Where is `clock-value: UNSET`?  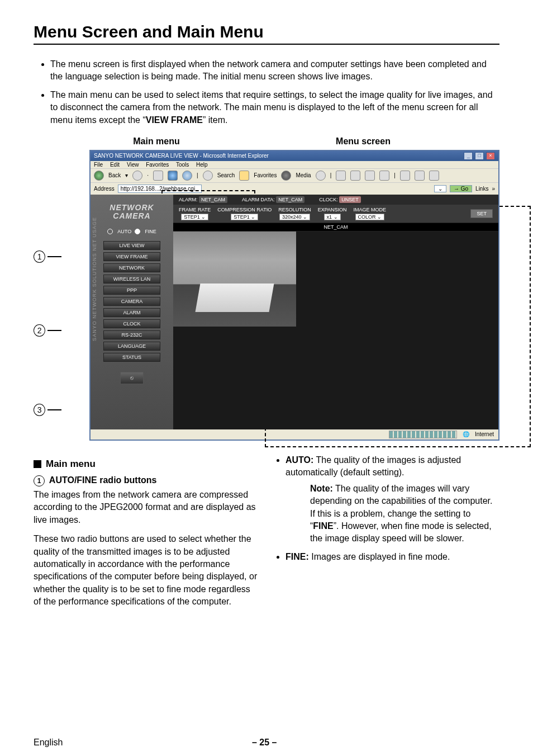
clock-value: UNSET is located at coordinates (350, 200).